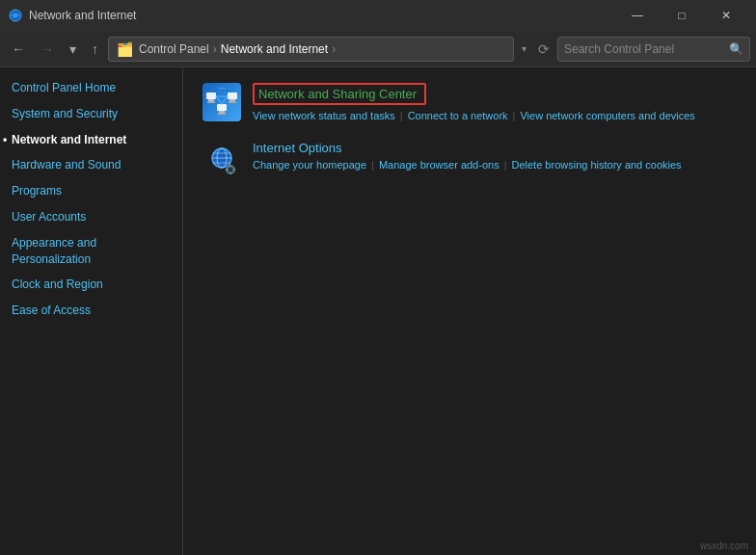 This screenshot has height=555, width=756. Describe the element at coordinates (215, 49) in the screenshot. I see `breadcrumb-sep-1: ›` at that location.